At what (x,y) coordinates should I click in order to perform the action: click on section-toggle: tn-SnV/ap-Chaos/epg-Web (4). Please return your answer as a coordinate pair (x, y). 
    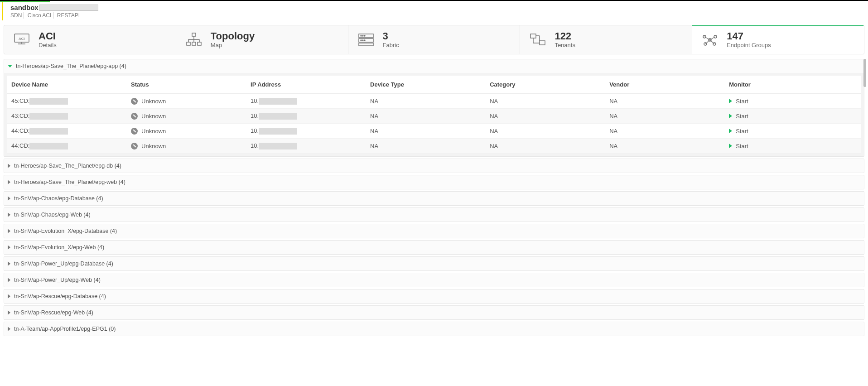
    Looking at the image, I should click on (434, 215).